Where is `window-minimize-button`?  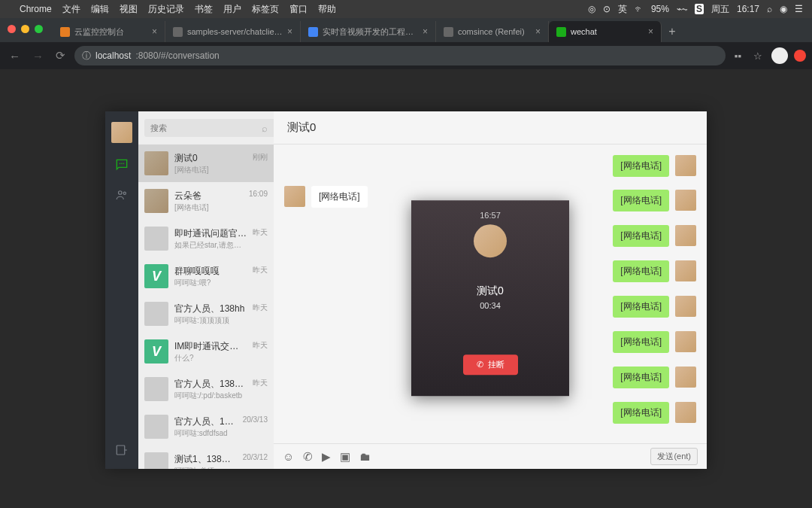 window-minimize-button is located at coordinates (26, 29).